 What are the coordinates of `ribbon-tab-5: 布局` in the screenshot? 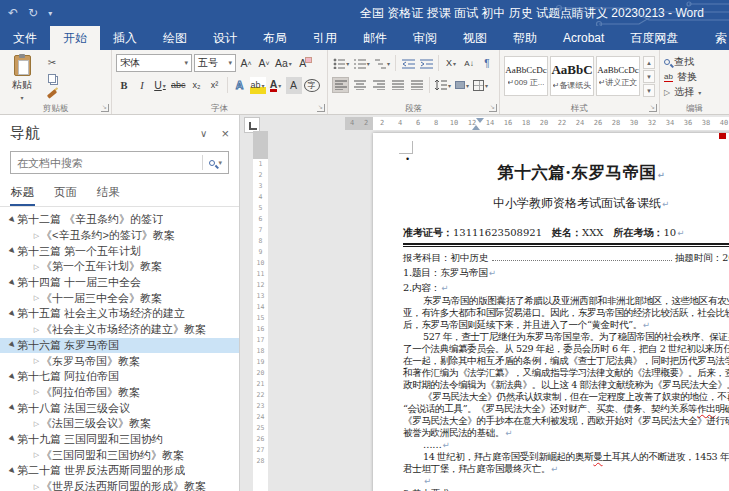 It's located at (275, 38).